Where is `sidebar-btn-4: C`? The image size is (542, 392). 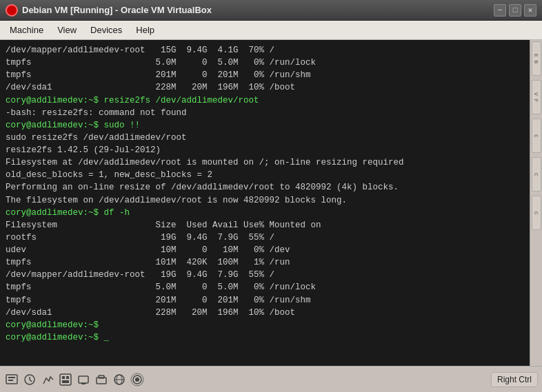 sidebar-btn-4: C is located at coordinates (536, 174).